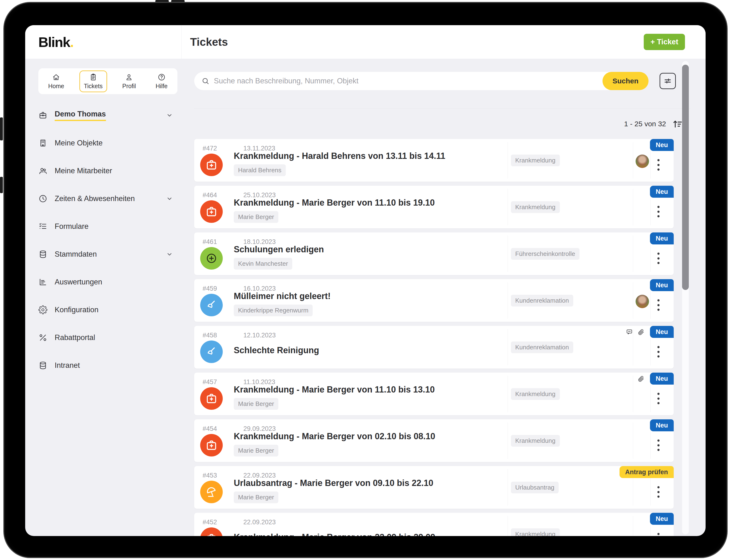  What do you see at coordinates (570, 300) in the screenshot?
I see `ticket-category-cell: Kundenreklamation` at bounding box center [570, 300].